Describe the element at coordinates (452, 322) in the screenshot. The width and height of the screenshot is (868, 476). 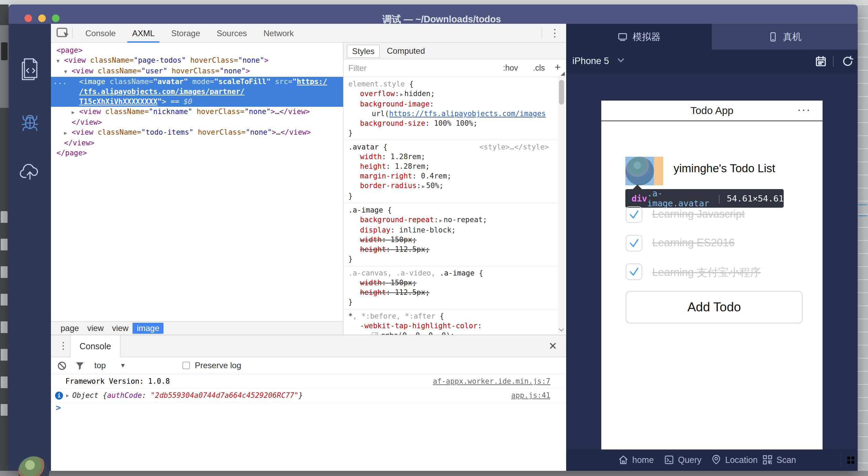
I see `css-rule: *, *:before, *:after {-webkit-tap-highli…` at that location.